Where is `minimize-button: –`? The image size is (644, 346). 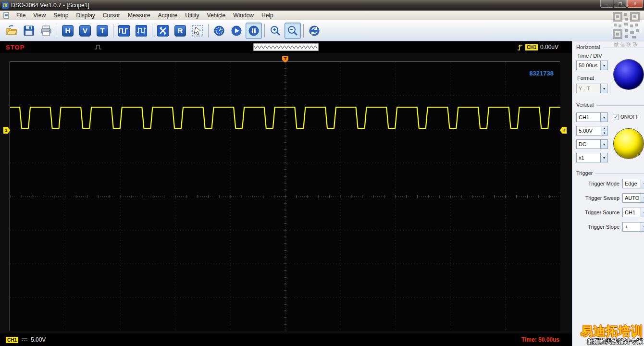
minimize-button: – is located at coordinates (607, 4).